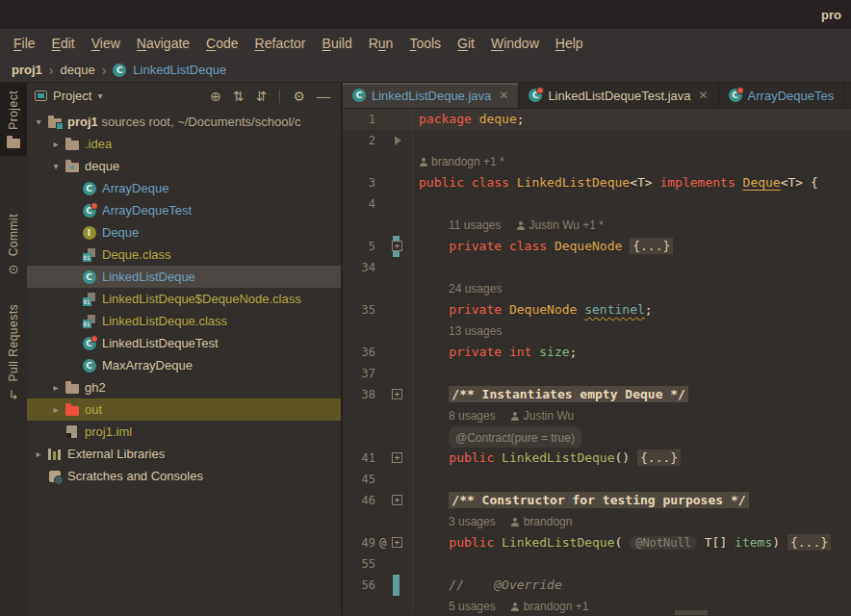 The height and width of the screenshot is (616, 851). I want to click on tree-item-out: ▸out, so click(184, 410).